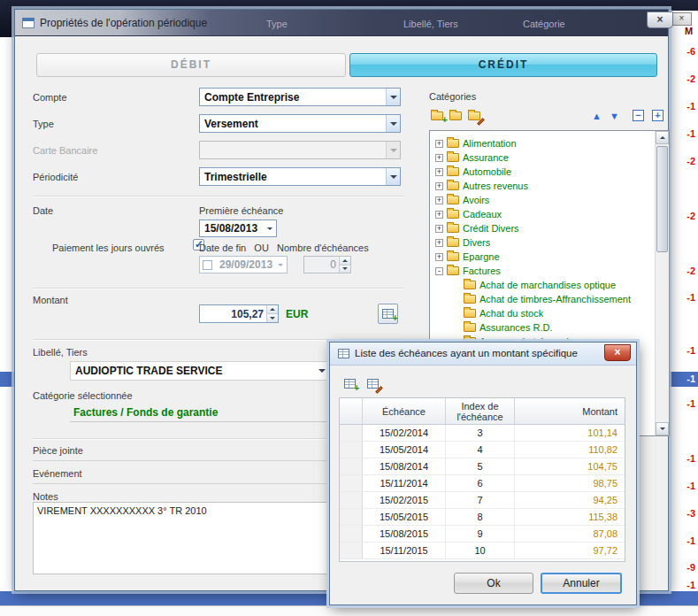 The image size is (698, 616). Describe the element at coordinates (542, 228) in the screenshot. I see `tree-item: +Crédit Divers` at that location.